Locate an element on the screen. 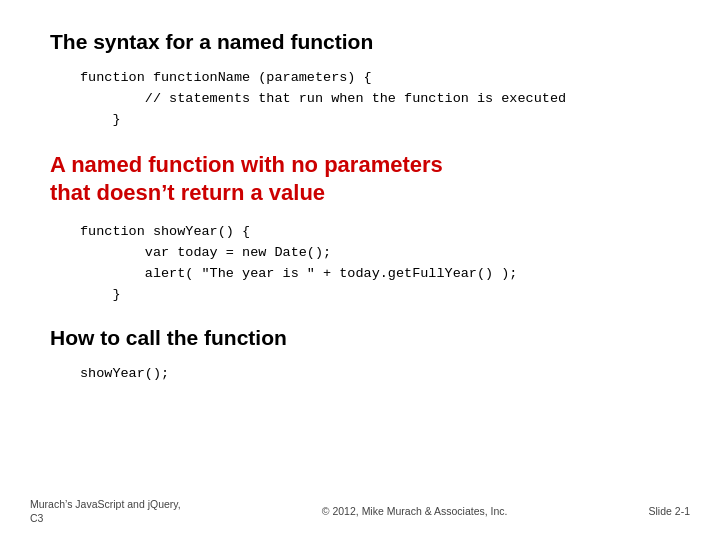 This screenshot has width=720, height=540. footer-right: Slide 2-1 is located at coordinates (670, 511).